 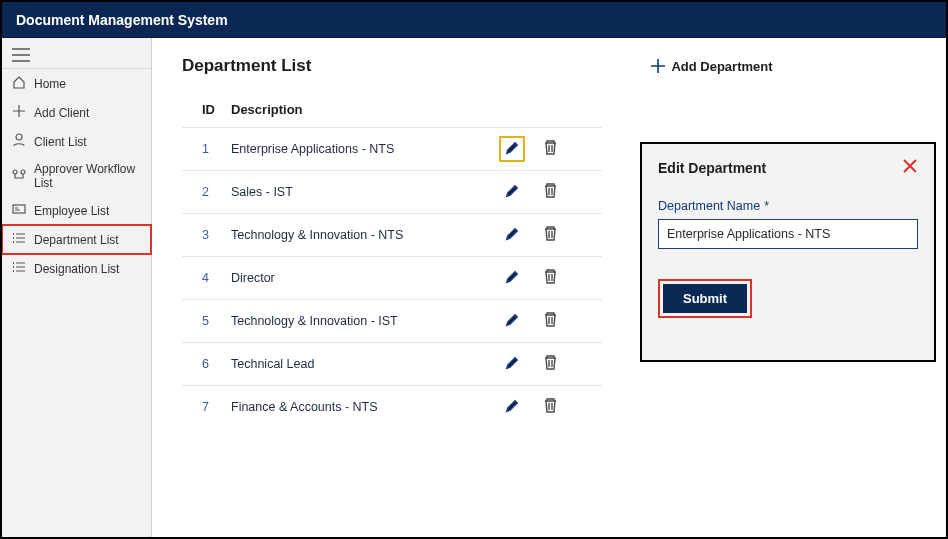 I want to click on required-mark: *, so click(x=766, y=206).